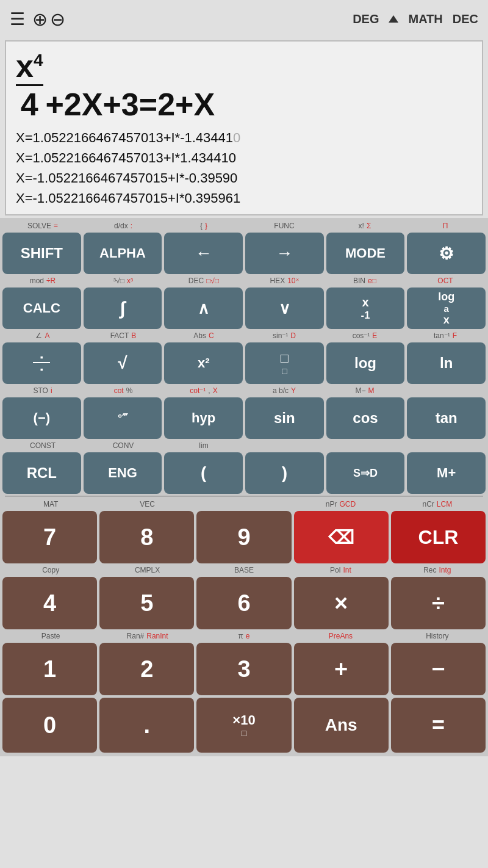  Describe the element at coordinates (244, 636) in the screenshot. I see `sub-row-8: Paste Ran#RanInt πe PreAns History` at that location.